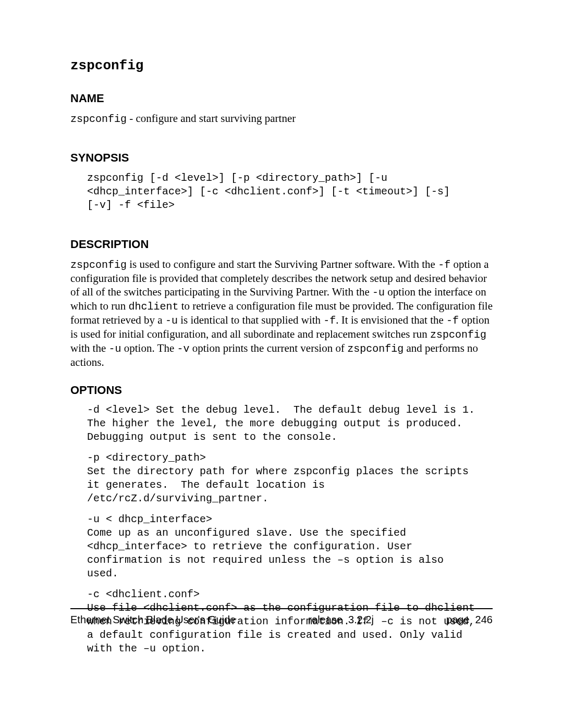  Describe the element at coordinates (282, 620) in the screenshot. I see `footer-bar: Ethernet Switch Blade User's Guide relea…` at that location.